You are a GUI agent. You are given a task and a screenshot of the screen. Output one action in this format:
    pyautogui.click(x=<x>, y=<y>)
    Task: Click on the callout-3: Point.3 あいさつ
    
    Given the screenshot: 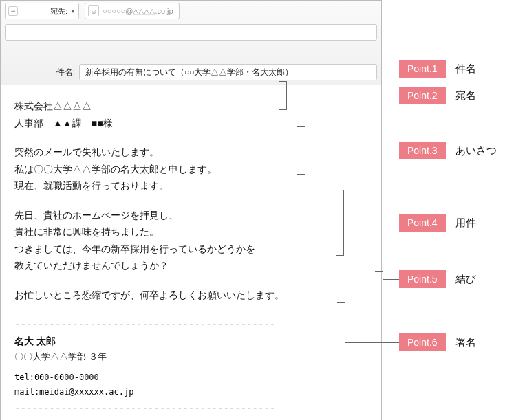 What is the action you would take?
    pyautogui.click(x=397, y=151)
    